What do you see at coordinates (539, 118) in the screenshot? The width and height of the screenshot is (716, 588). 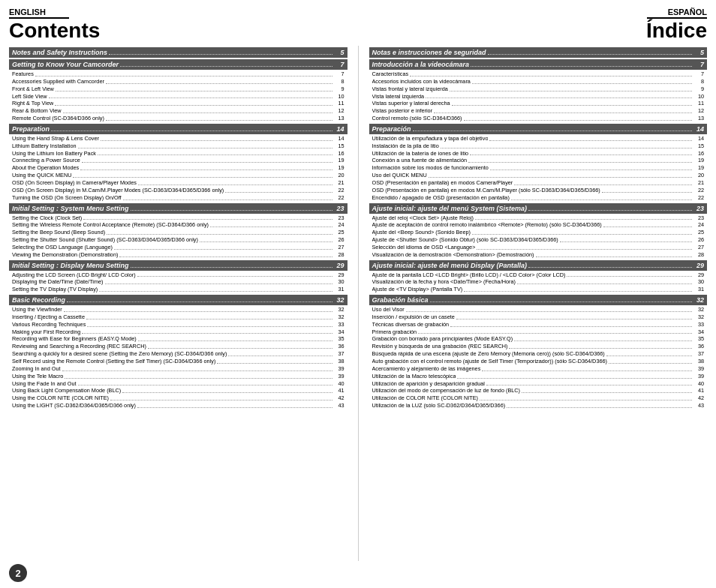 I see `toc-item: Control remoto (sólo SC-D364/D366)13` at bounding box center [539, 118].